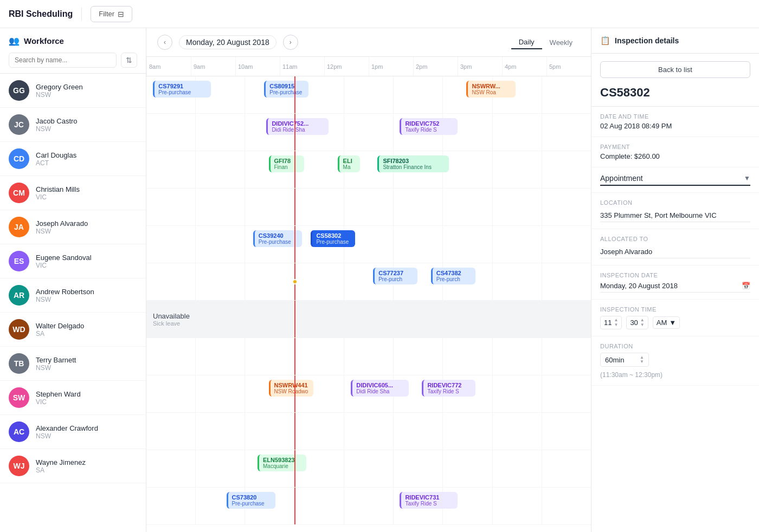 The height and width of the screenshot is (532, 759). What do you see at coordinates (369, 67) in the screenshot?
I see `time-header: 8am9am10am11am12pm1pm2pm3pm4pm5pm` at bounding box center [369, 67].